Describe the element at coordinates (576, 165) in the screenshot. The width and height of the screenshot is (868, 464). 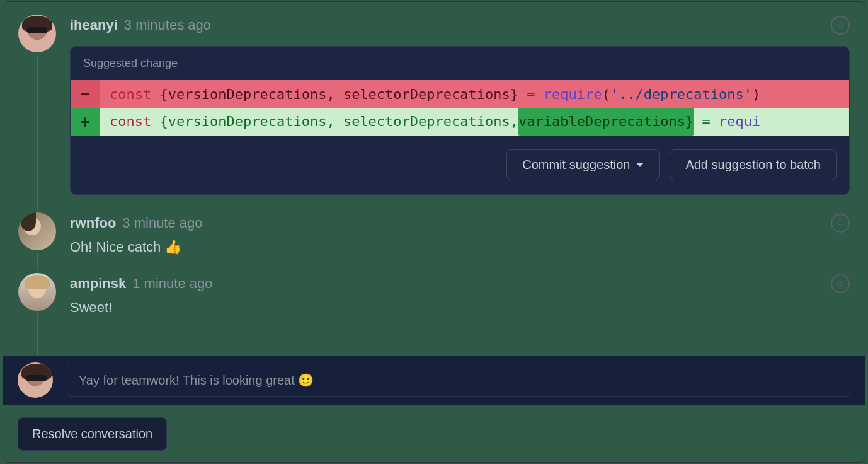
I see `button-label: Commit suggestion` at that location.